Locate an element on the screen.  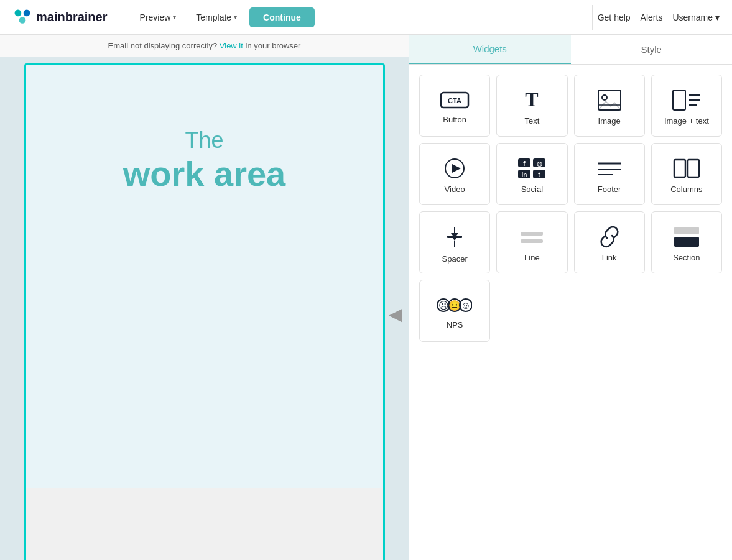
columns-icon is located at coordinates (687, 168).